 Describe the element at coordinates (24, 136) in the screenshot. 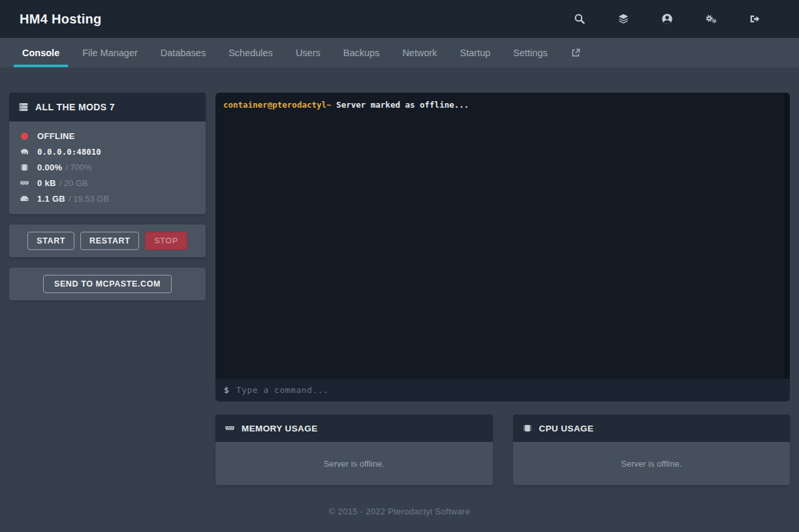

I see `status-dot-icon` at that location.